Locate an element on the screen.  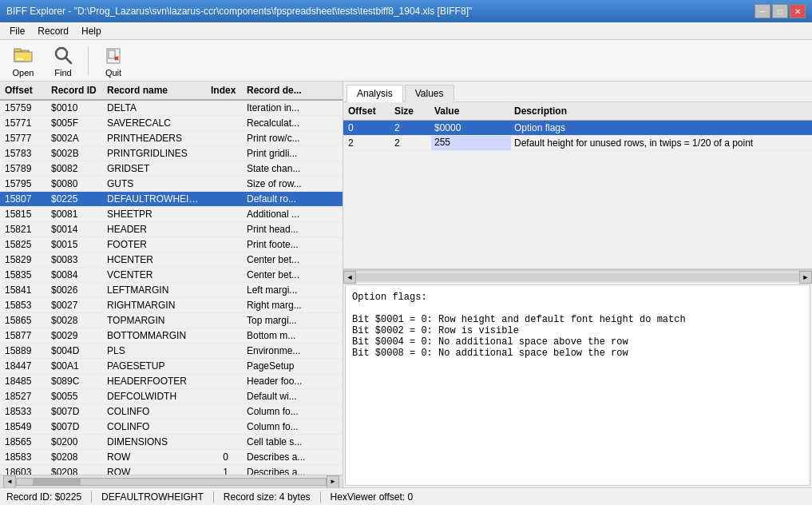
analysis-row: 2 2 255 Default height for unused rows, … is located at coordinates (578, 144).